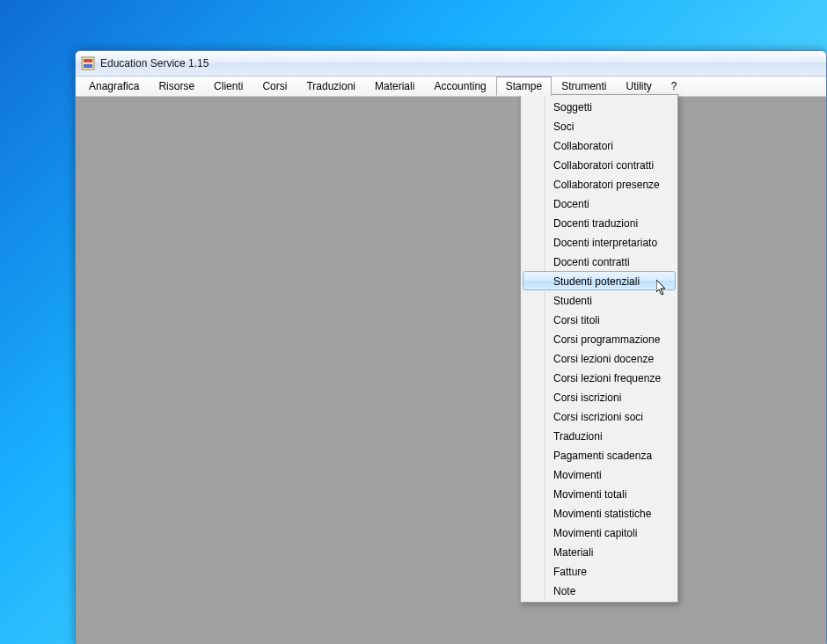 This screenshot has width=827, height=644. I want to click on dd-studenti: Studenti, so click(599, 300).